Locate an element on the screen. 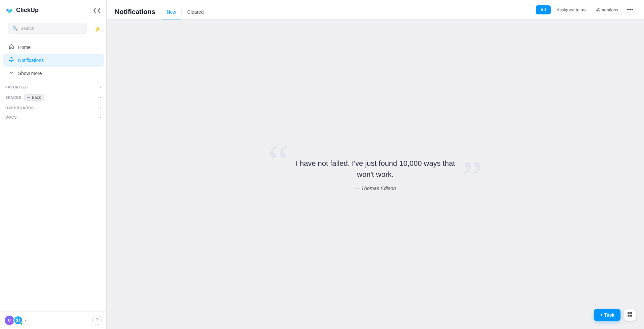 The height and width of the screenshot is (329, 644). back-button: ↩ Back is located at coordinates (34, 97).